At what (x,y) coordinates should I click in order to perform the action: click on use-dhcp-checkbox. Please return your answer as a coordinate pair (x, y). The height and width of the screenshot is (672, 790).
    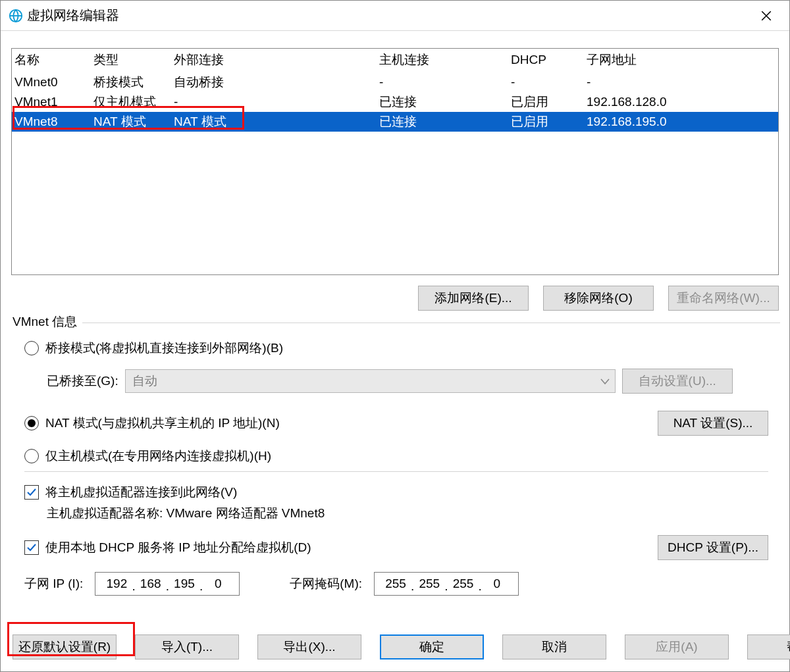
    Looking at the image, I should click on (32, 548).